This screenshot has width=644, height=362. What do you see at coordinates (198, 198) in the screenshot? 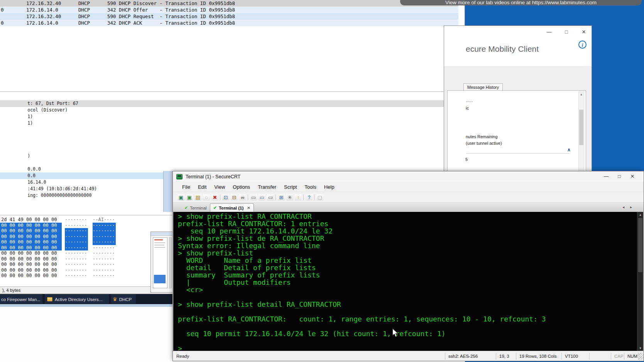
I see `connect-tab-icon: ▤` at bounding box center [198, 198].